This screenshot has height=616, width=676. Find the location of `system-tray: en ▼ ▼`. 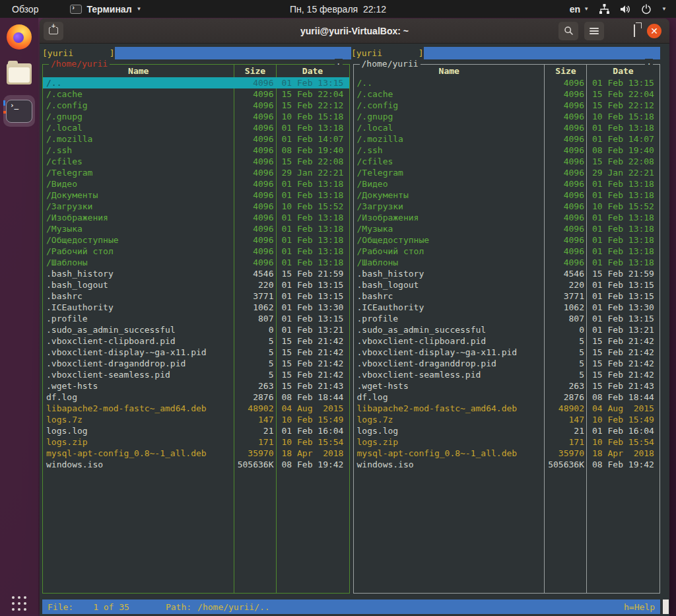

system-tray: en ▼ ▼ is located at coordinates (623, 9).